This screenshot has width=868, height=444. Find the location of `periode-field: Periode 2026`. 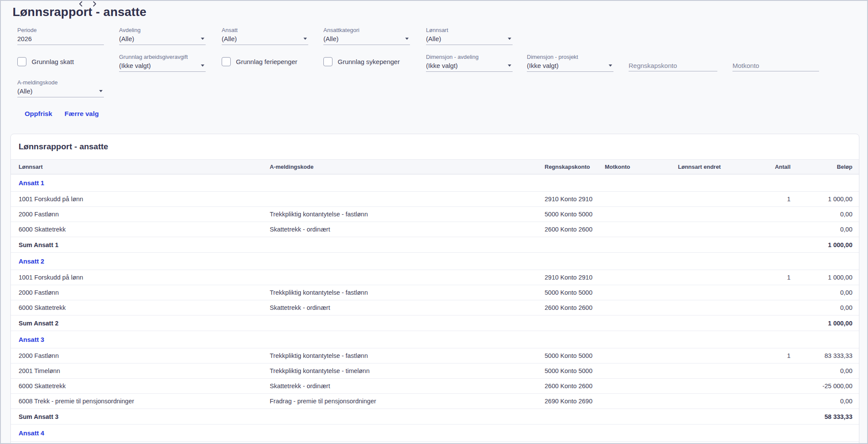

periode-field: Periode 2026 is located at coordinates (61, 36).